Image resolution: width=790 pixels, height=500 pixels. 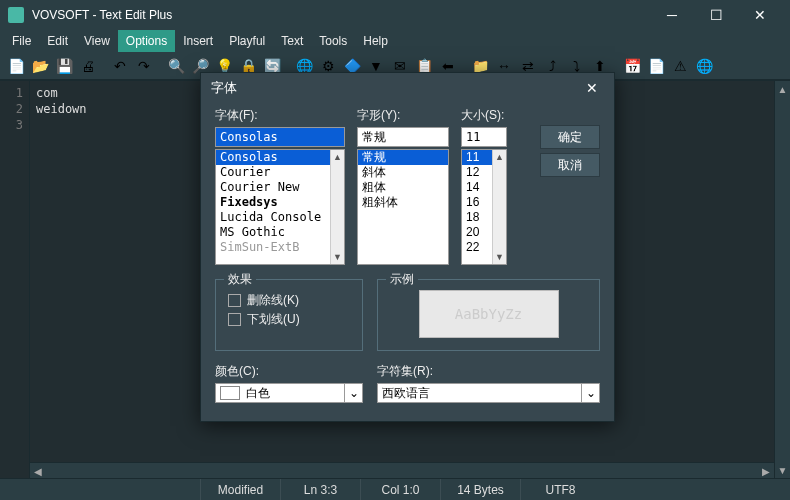 What do you see at coordinates (280, 172) in the screenshot?
I see `list-item: Courier` at bounding box center [280, 172].